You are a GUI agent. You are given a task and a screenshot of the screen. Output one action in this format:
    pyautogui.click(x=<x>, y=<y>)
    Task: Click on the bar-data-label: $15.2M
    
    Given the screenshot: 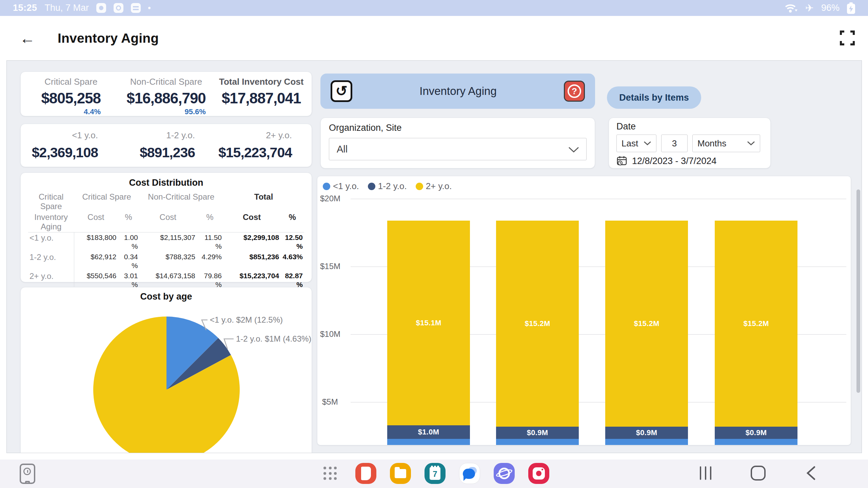 What is the action you would take?
    pyautogui.click(x=646, y=324)
    